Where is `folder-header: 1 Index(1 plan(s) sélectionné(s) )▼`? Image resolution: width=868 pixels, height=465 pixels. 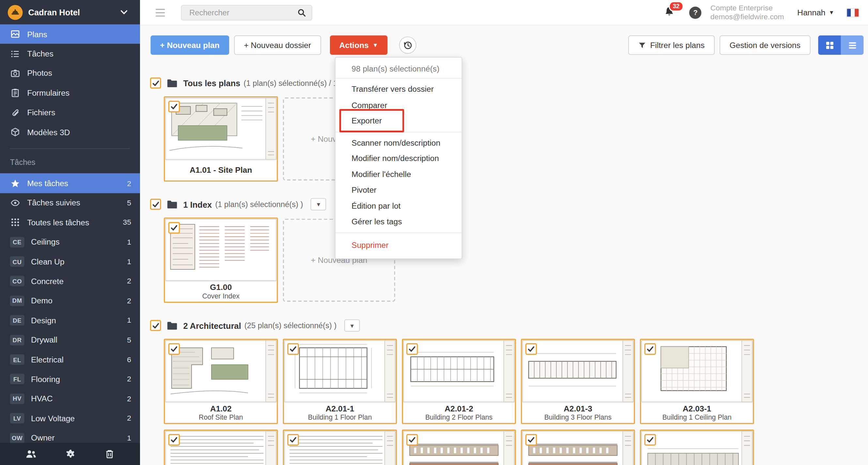 folder-header: 1 Index(1 plan(s) sélectionné(s) )▼ is located at coordinates (509, 204).